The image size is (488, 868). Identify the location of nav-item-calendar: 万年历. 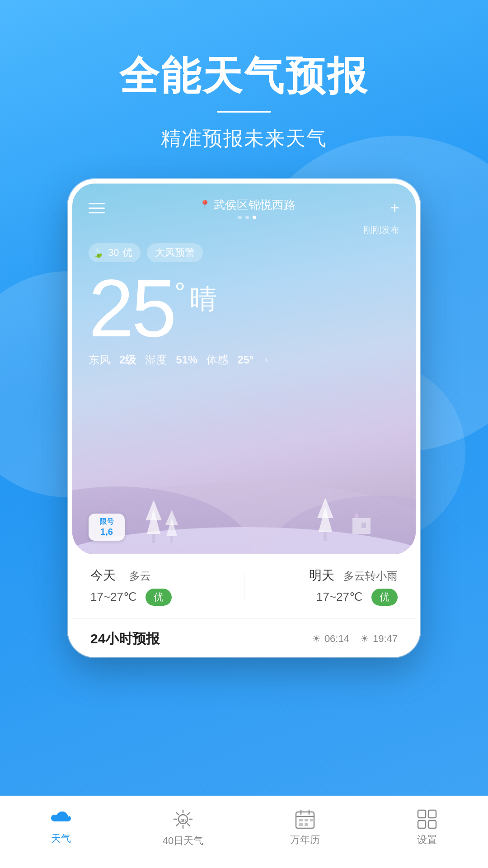
(305, 828).